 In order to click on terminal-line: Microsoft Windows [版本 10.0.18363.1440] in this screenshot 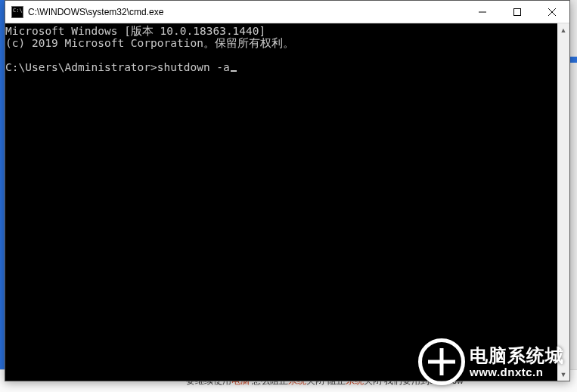, I will do `click(135, 31)`.